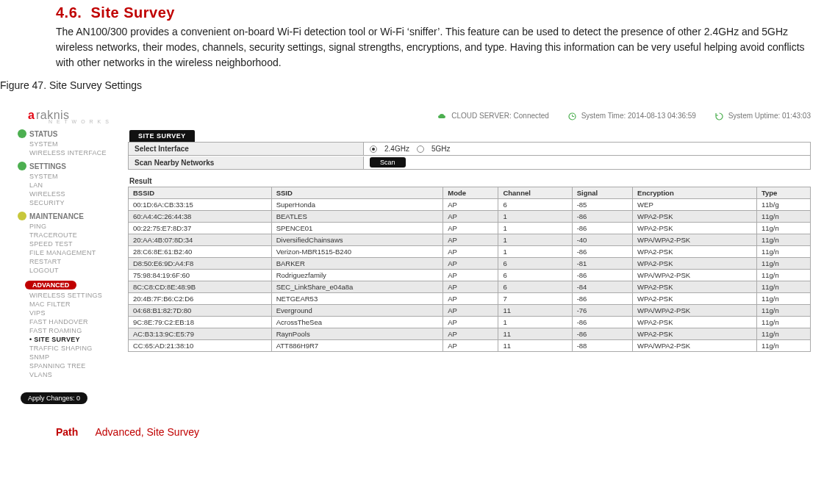 The image size is (824, 504). Describe the element at coordinates (357, 264) in the screenshot. I see `cell: BARKER` at that location.